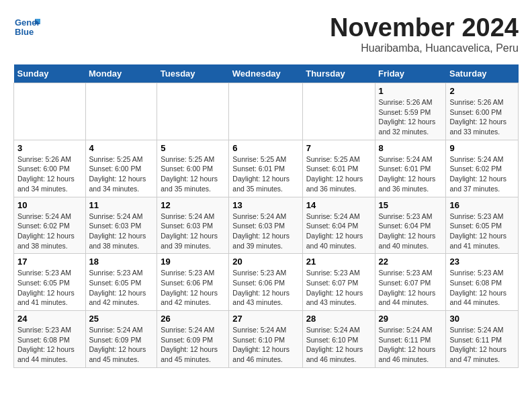 Image resolution: width=532 pixels, height=411 pixels. I want to click on weekday-header-sunday: Sunday, so click(50, 74).